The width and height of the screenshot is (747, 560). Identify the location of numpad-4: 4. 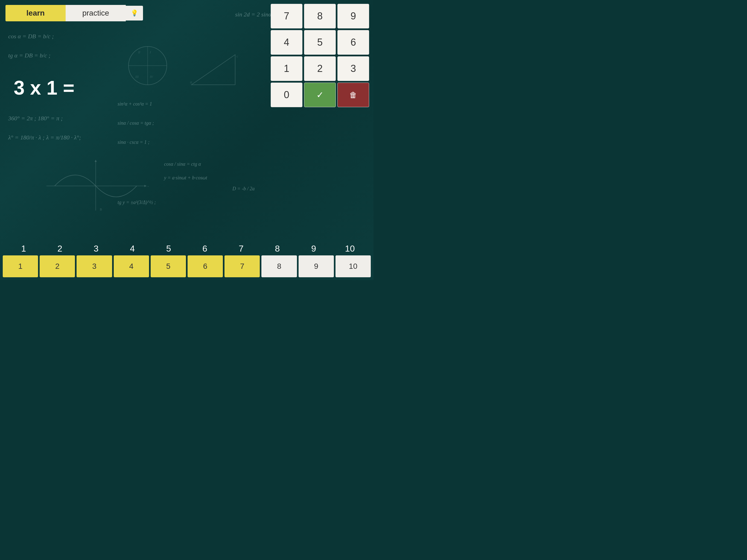
(286, 43).